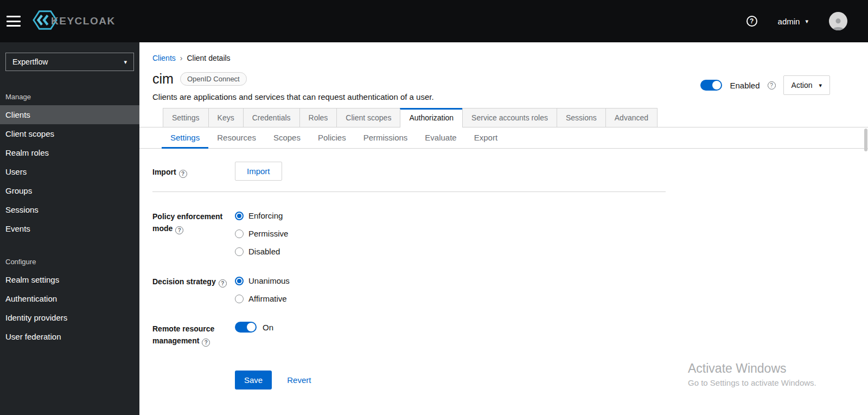 The height and width of the screenshot is (415, 868). What do you see at coordinates (84, 21) in the screenshot?
I see `brand-name: KEYCLOAK` at bounding box center [84, 21].